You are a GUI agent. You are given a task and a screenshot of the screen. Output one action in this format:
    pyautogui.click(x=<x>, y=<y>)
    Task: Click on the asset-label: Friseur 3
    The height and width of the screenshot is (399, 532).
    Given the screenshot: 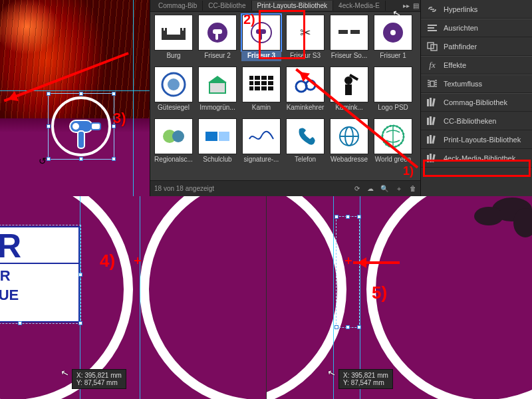 What is the action you would take?
    pyautogui.click(x=261, y=56)
    